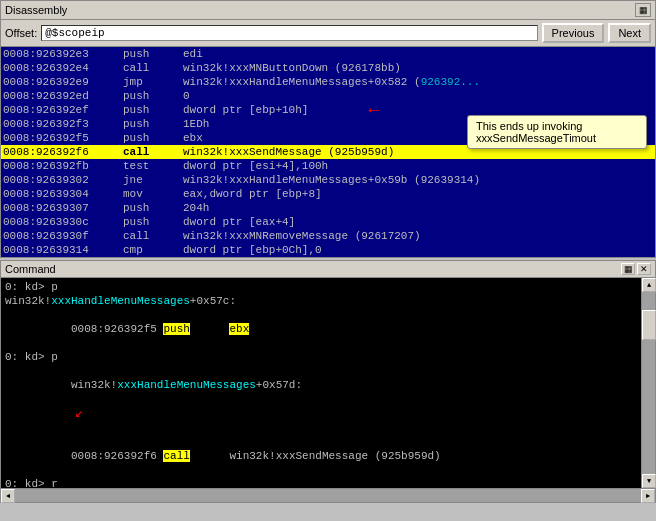 The width and height of the screenshot is (656, 521). Describe the element at coordinates (322, 400) in the screenshot. I see `cmd-line: win32k!xxxHandleMenuMessages+0x57d: ↙` at that location.